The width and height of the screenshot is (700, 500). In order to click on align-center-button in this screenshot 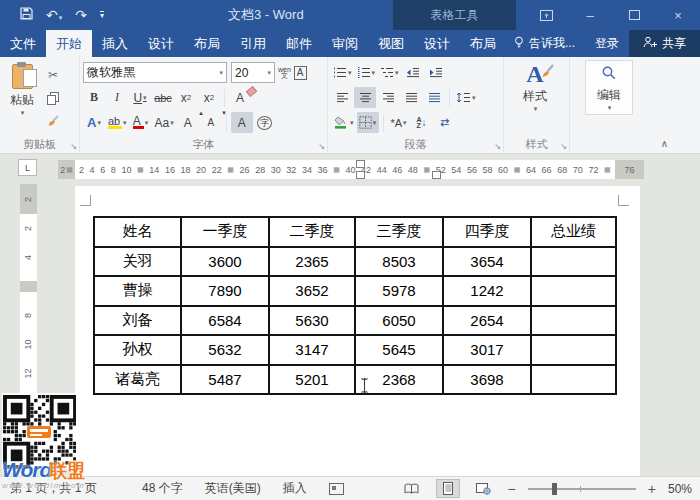, I will do `click(365, 98)`.